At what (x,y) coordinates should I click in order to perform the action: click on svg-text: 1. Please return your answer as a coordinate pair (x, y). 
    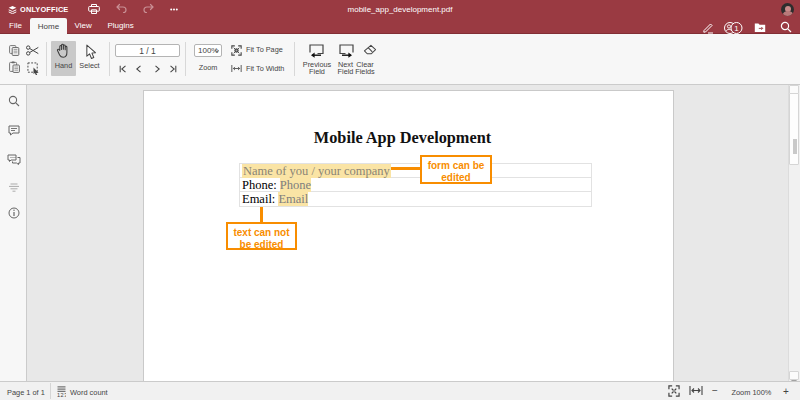
    Looking at the image, I should click on (736, 28).